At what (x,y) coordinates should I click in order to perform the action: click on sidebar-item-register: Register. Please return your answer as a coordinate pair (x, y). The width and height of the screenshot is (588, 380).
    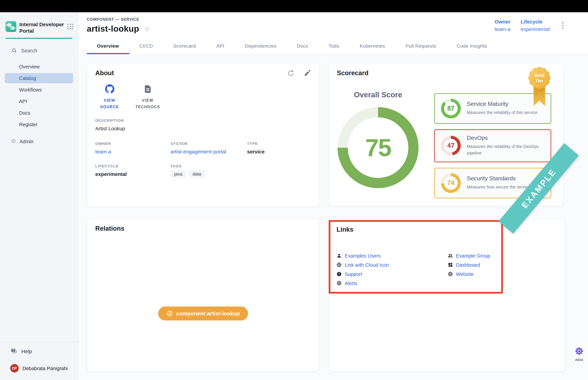
    Looking at the image, I should click on (39, 124).